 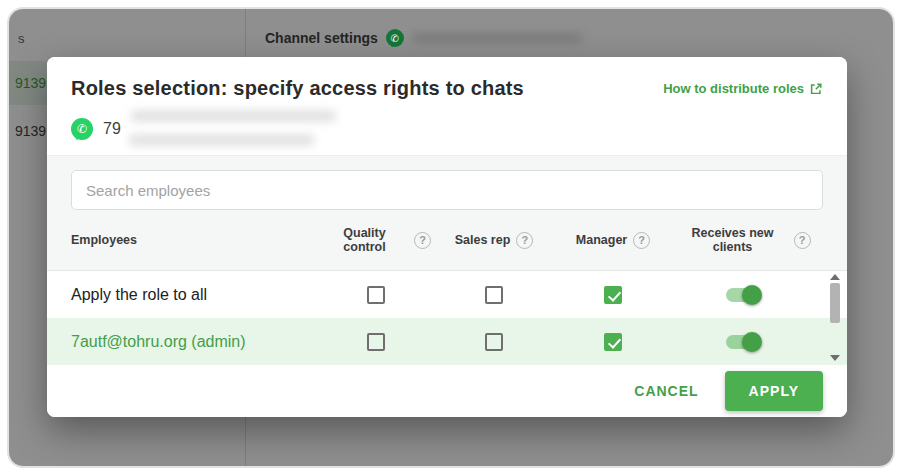 What do you see at coordinates (835, 303) in the screenshot?
I see `scrollbar-thumb` at bounding box center [835, 303].